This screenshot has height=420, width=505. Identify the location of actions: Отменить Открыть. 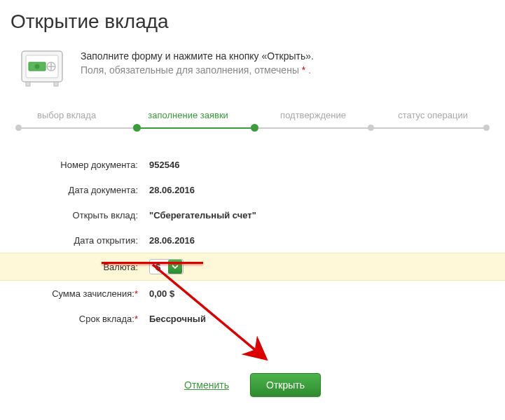
(252, 385).